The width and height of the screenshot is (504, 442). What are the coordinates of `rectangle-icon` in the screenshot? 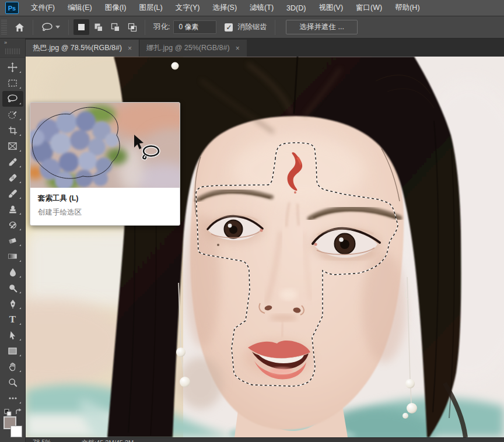 It's located at (13, 351).